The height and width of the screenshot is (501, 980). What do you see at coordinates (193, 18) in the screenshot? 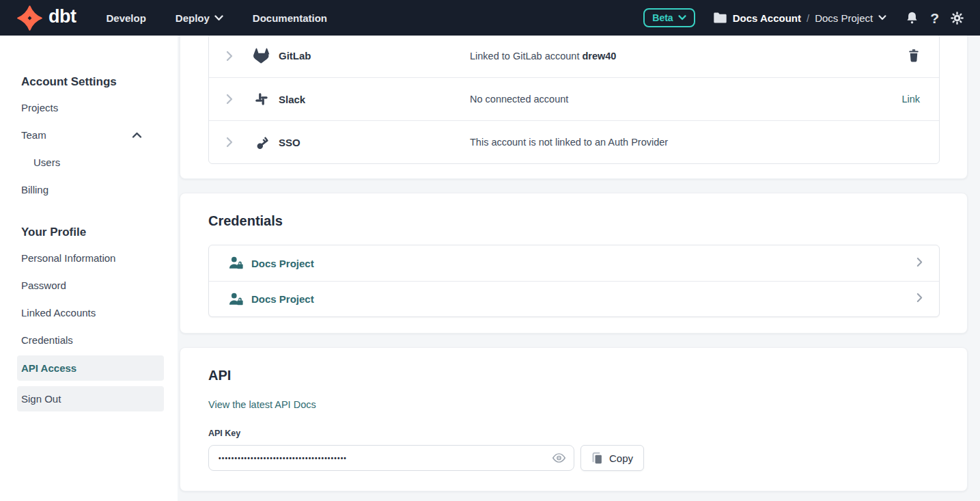
I see `nav-link-deploy-label: Deploy` at bounding box center [193, 18].